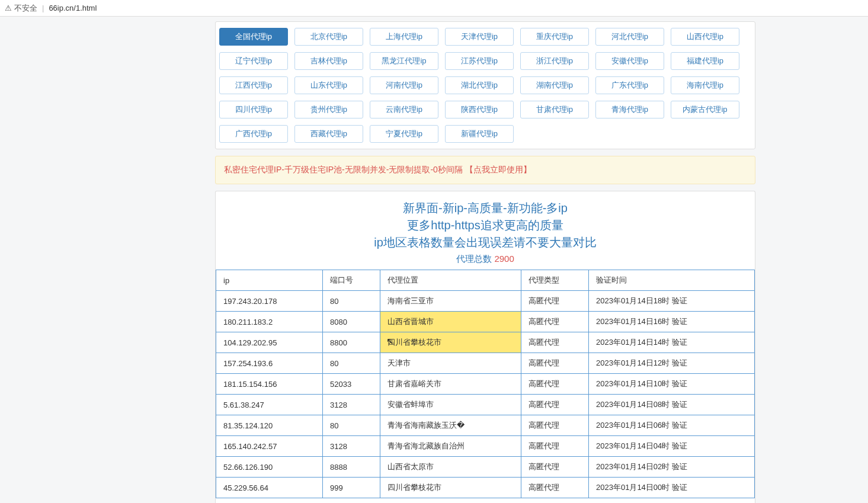 Image resolution: width=868 pixels, height=503 pixels. What do you see at coordinates (672, 467) in the screenshot?
I see `cell-time: 2023年01月14日02时 验证` at bounding box center [672, 467].